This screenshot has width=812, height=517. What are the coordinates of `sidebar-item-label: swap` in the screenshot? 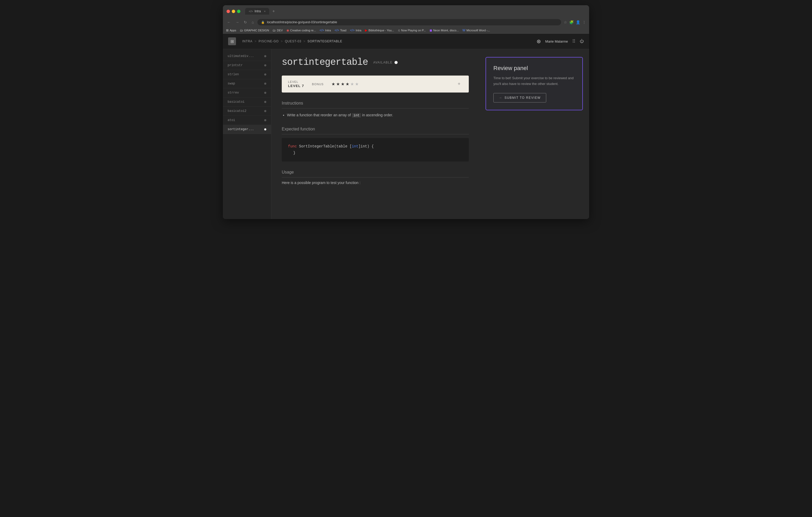 It's located at (231, 84).